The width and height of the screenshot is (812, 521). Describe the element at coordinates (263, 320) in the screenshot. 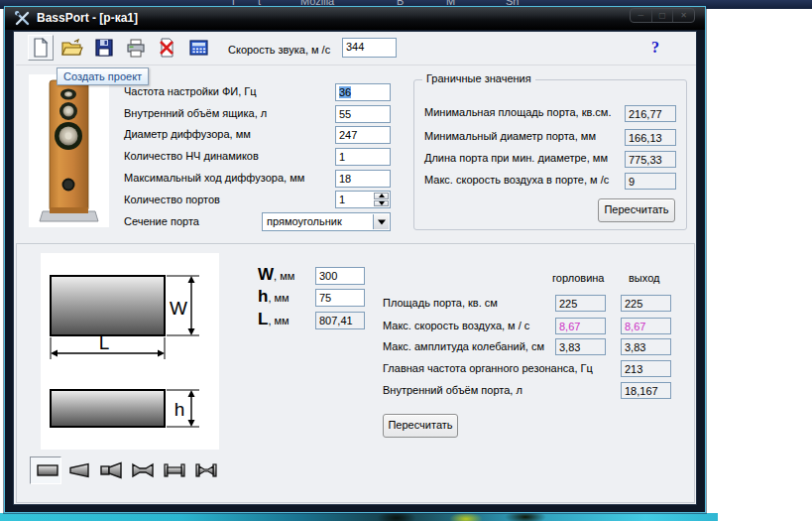

I see `l-letter: L` at that location.